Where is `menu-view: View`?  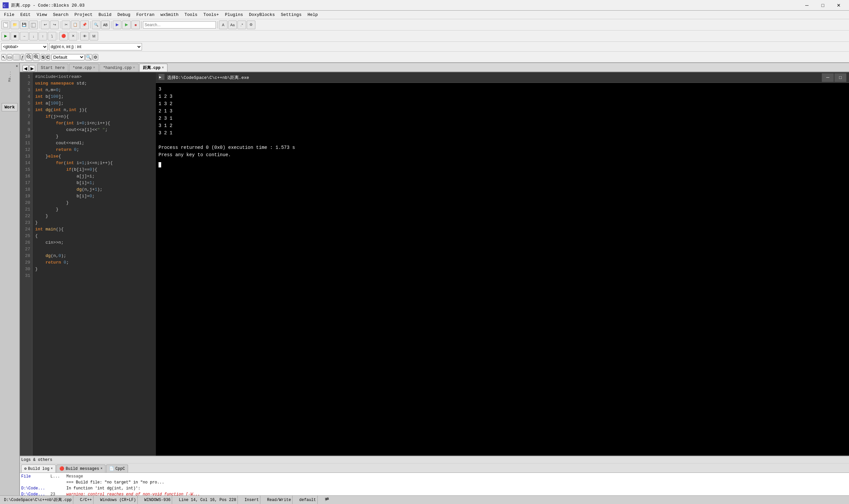
menu-view: View is located at coordinates (42, 15).